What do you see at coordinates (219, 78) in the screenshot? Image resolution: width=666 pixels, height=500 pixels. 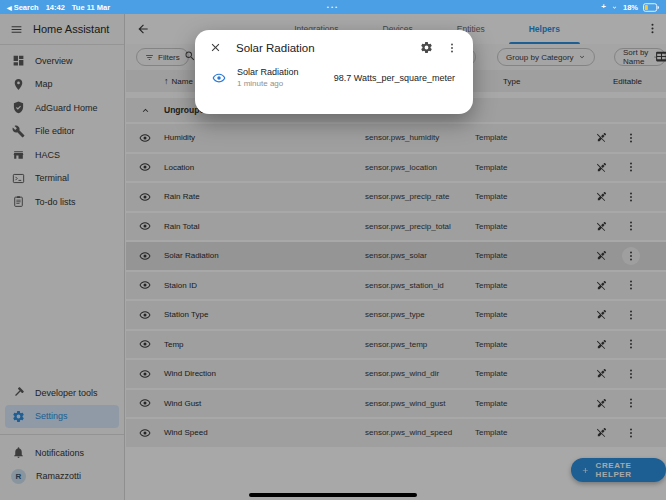 I see `eye-icon` at bounding box center [219, 78].